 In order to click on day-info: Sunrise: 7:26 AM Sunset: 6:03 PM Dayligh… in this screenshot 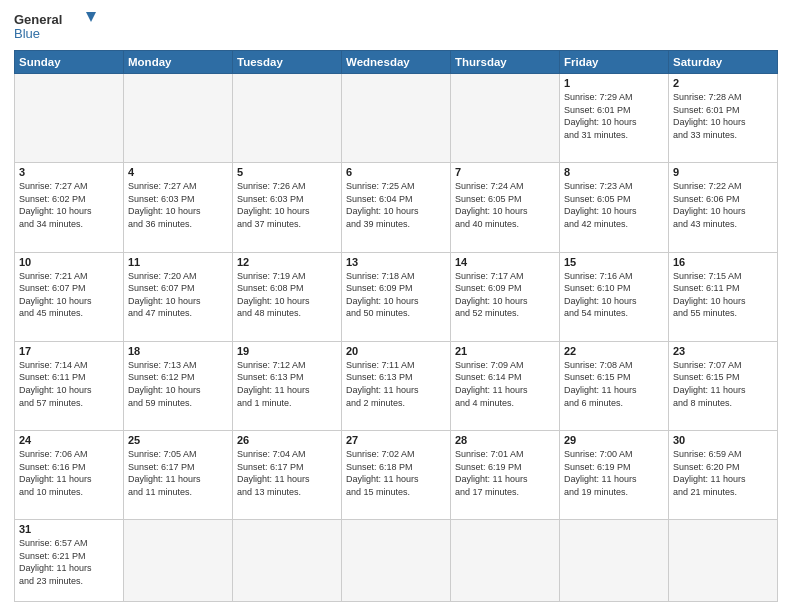, I will do `click(287, 205)`.